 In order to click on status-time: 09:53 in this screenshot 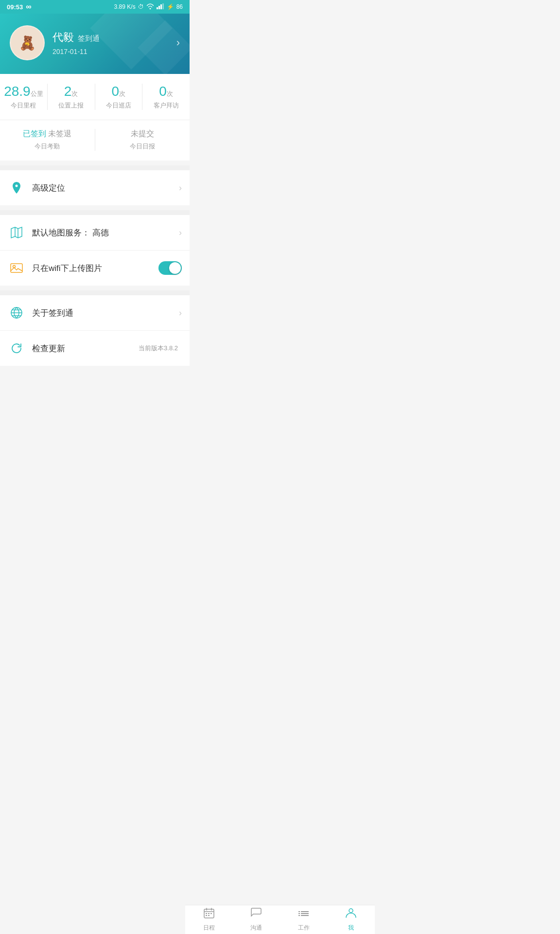, I will do `click(15, 7)`.